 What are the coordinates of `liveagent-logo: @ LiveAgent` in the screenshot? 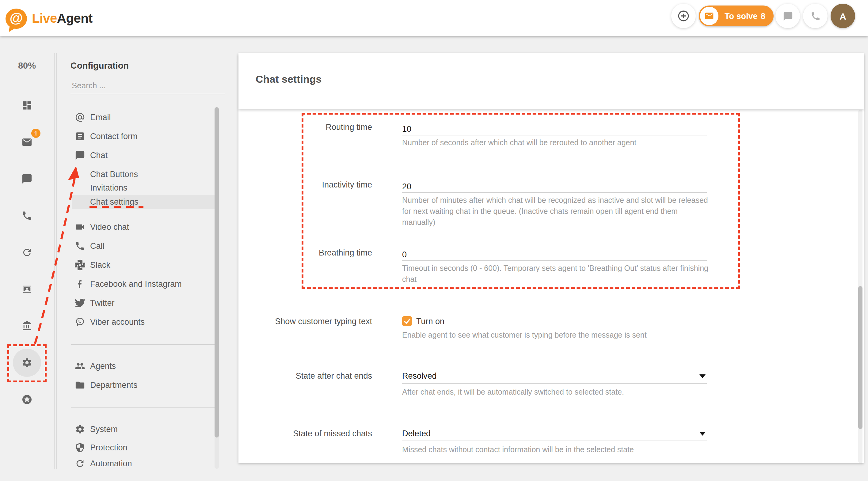 It's located at (49, 18).